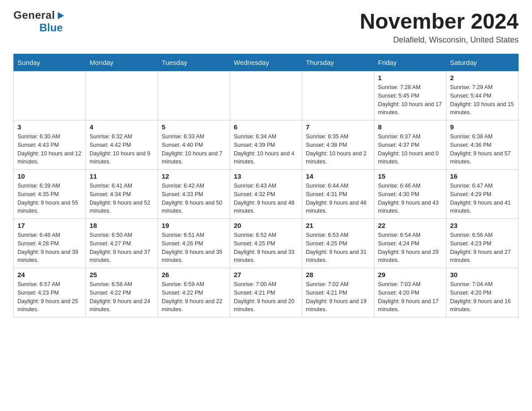 This screenshot has width=532, height=411. What do you see at coordinates (266, 176) in the screenshot?
I see `day-number: 13` at bounding box center [266, 176].